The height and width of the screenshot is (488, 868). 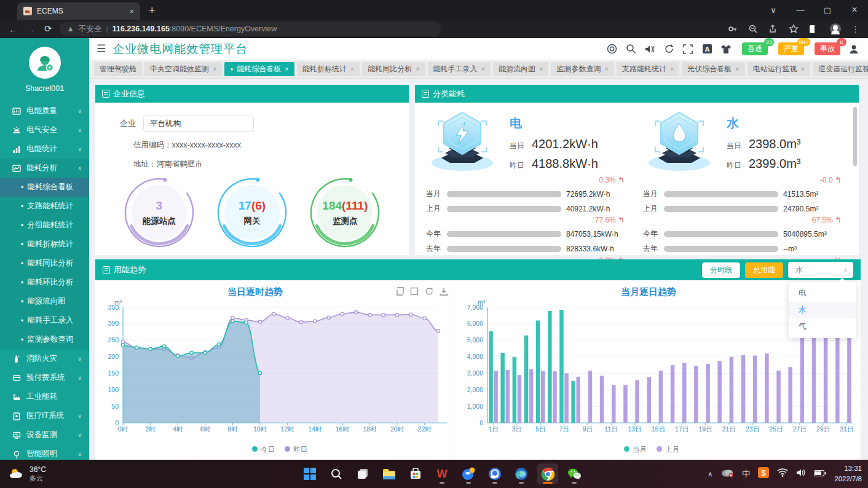 I want to click on company-input: 平台机构, so click(x=199, y=124).